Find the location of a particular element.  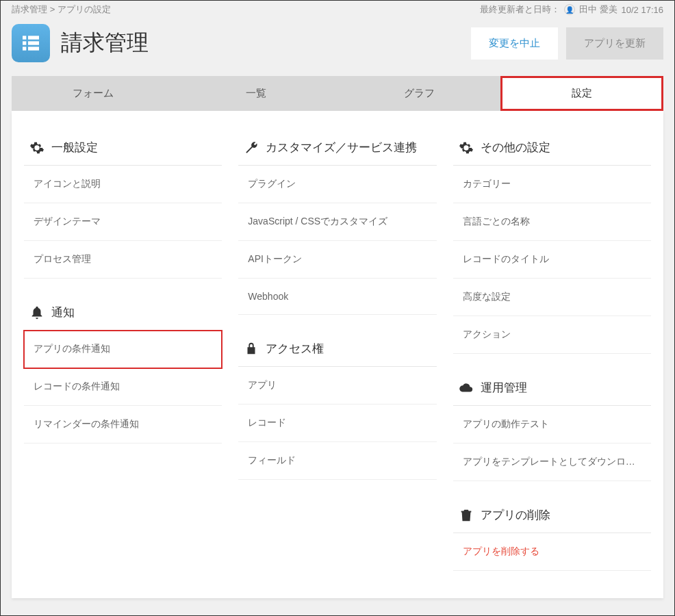

item-advanced-settings: 高度な設定 is located at coordinates (552, 297).